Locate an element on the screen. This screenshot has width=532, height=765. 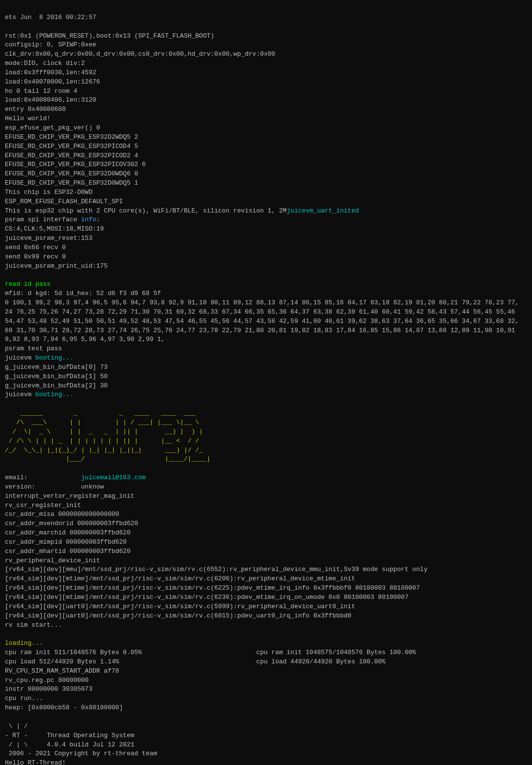
line-email: email: is located at coordinates (43, 478).